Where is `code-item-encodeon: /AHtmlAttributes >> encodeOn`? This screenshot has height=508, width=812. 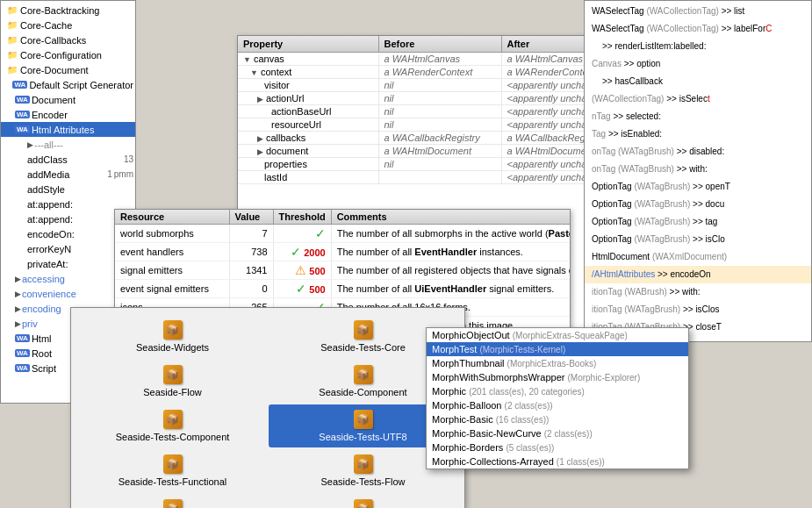
code-item-encodeon: /AHtmlAttributes >> encodeOn is located at coordinates (698, 275).